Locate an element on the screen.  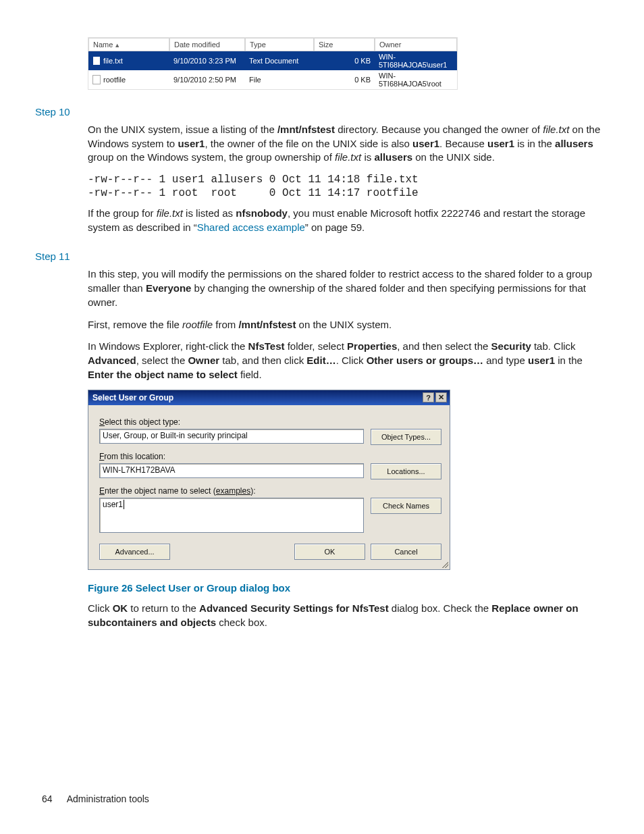
resize-grip-icon is located at coordinates (444, 564).